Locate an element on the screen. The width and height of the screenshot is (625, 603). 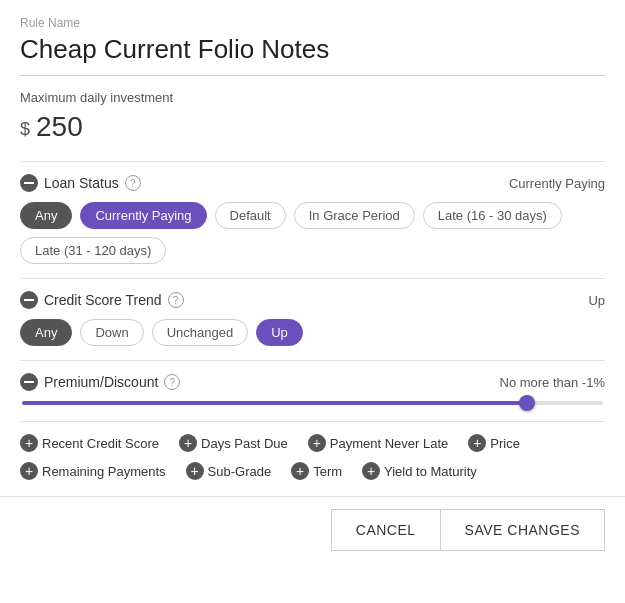
loan-status-value: Currently Paying is located at coordinates (557, 184).